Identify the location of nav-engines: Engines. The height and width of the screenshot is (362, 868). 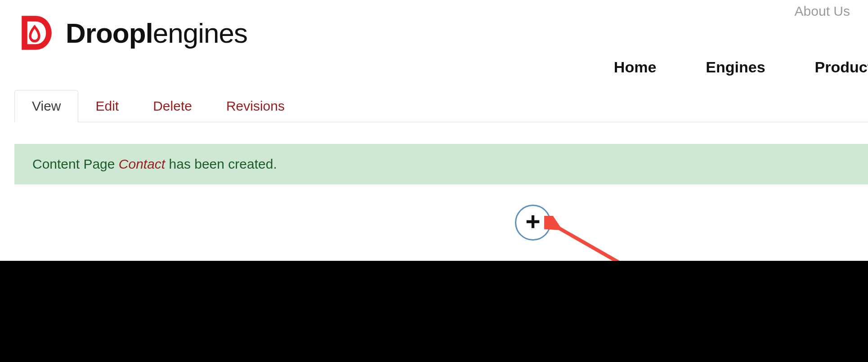
(735, 67).